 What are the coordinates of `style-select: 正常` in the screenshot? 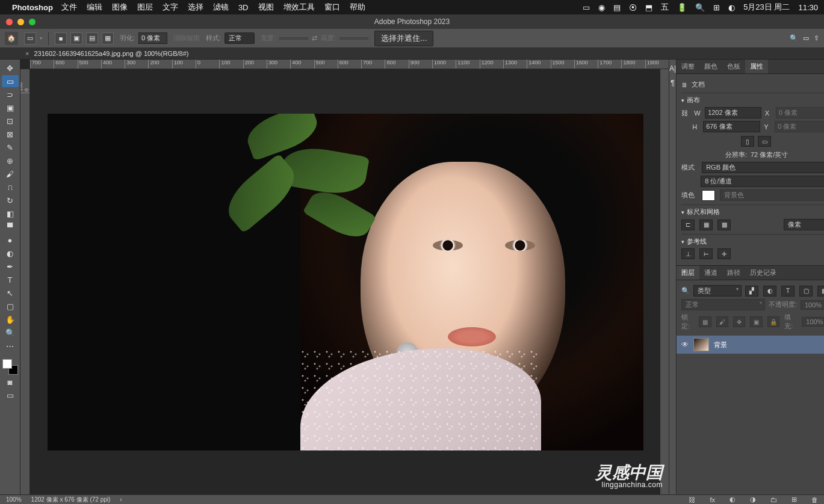 It's located at (240, 38).